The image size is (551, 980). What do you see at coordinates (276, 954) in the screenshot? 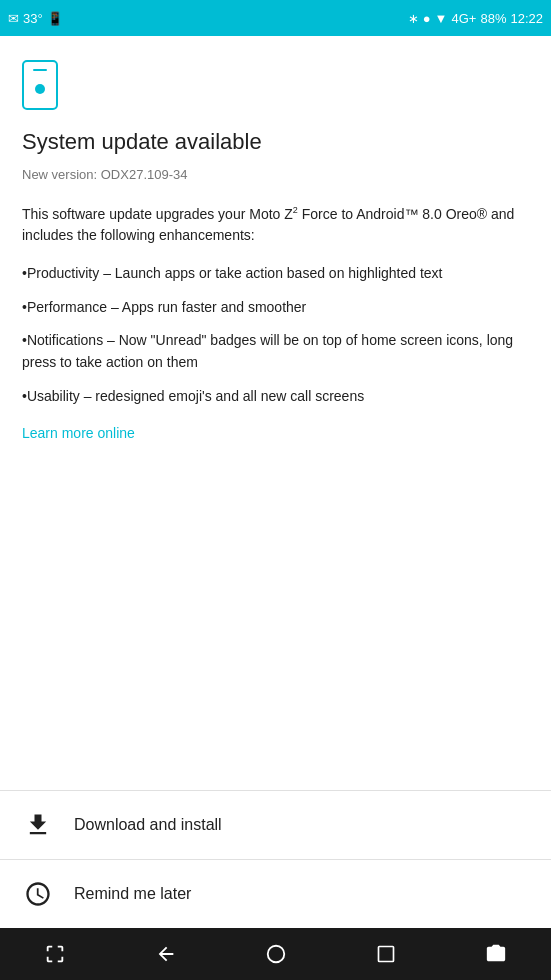
I see `home-button` at bounding box center [276, 954].